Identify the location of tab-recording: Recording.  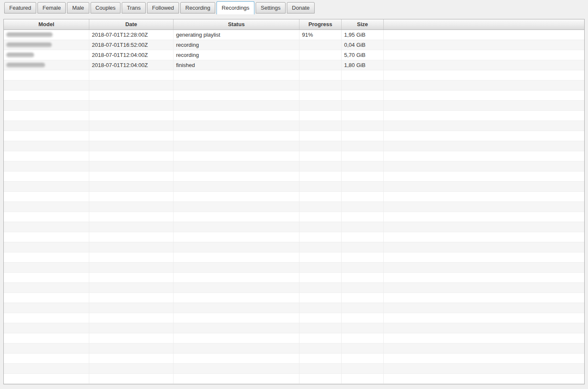
(198, 8).